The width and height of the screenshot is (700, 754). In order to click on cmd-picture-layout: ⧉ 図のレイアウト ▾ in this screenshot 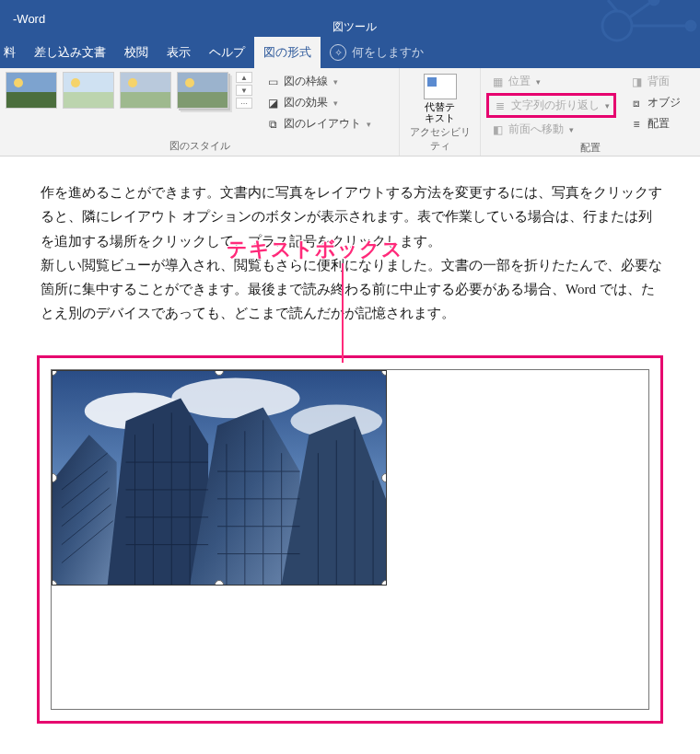, I will do `click(319, 123)`.